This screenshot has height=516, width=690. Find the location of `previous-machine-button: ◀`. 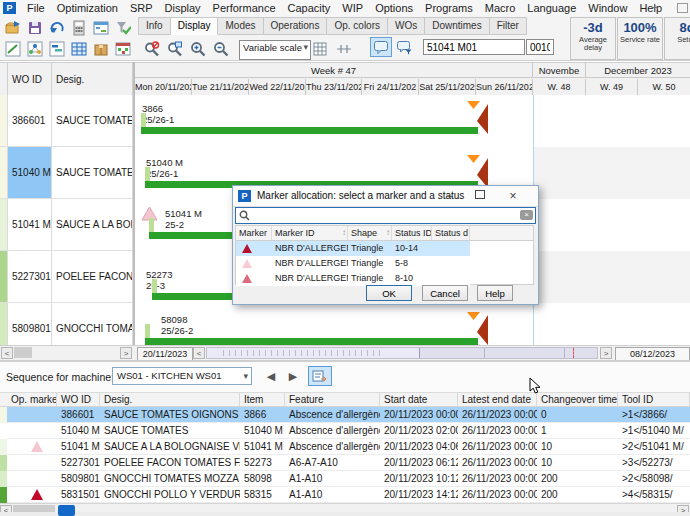

previous-machine-button: ◀ is located at coordinates (271, 376).